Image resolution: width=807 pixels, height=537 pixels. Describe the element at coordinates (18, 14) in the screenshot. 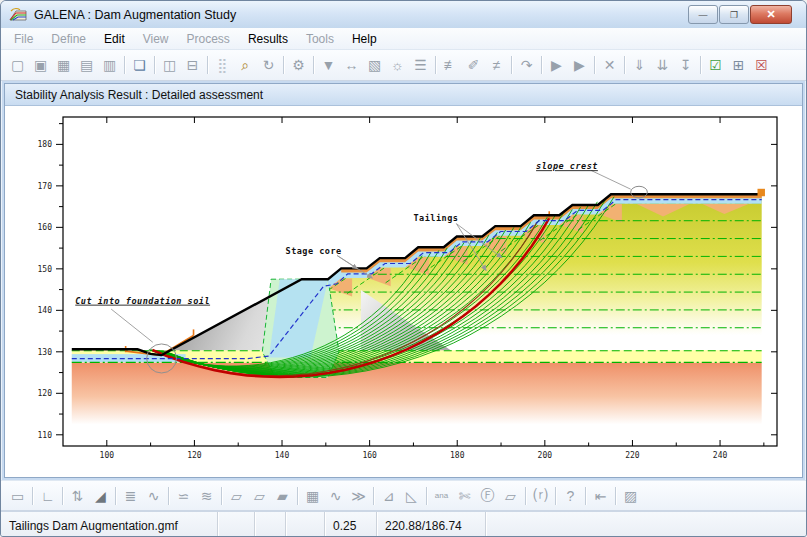

I see `app-icon` at that location.